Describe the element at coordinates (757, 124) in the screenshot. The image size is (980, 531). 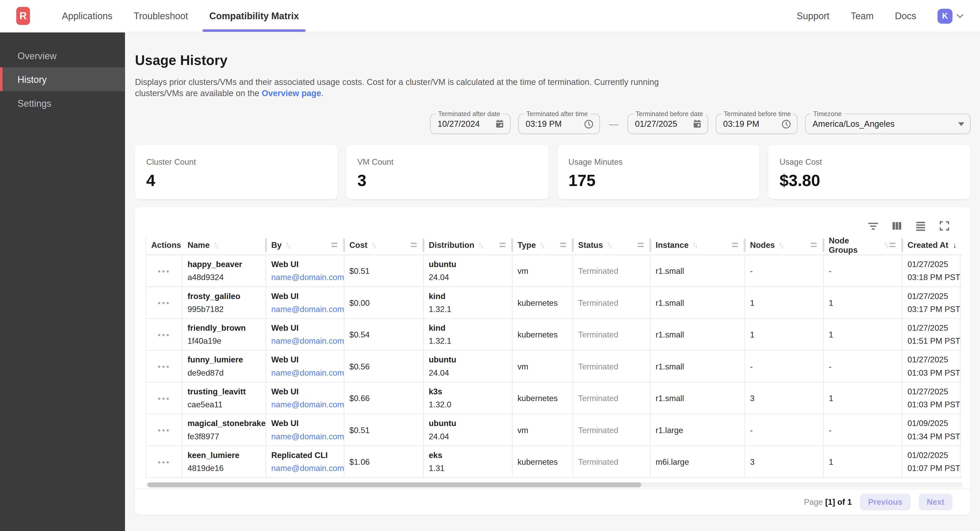
I see `terminated-before-time-field: Terminated before time 03:19 PM` at that location.